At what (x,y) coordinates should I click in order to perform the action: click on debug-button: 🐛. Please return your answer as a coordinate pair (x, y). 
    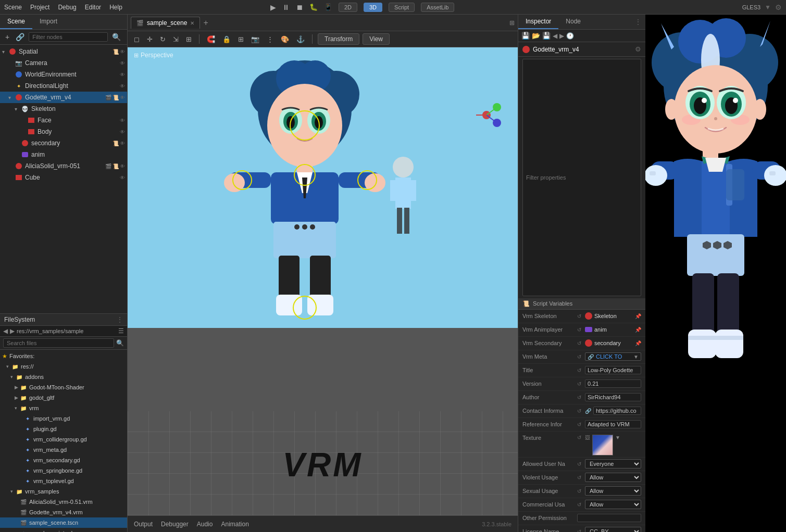
    Looking at the image, I should click on (314, 7).